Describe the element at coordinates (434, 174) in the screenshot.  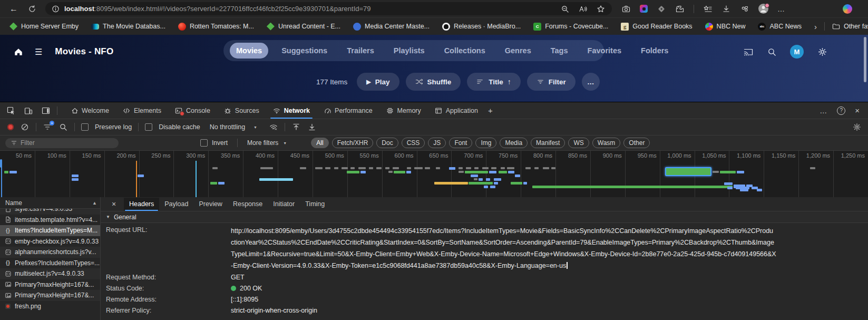
I see `network-overview-timeline: 50 ms100 ms150 ms200 ms250 ms300 ms350 m…` at that location.